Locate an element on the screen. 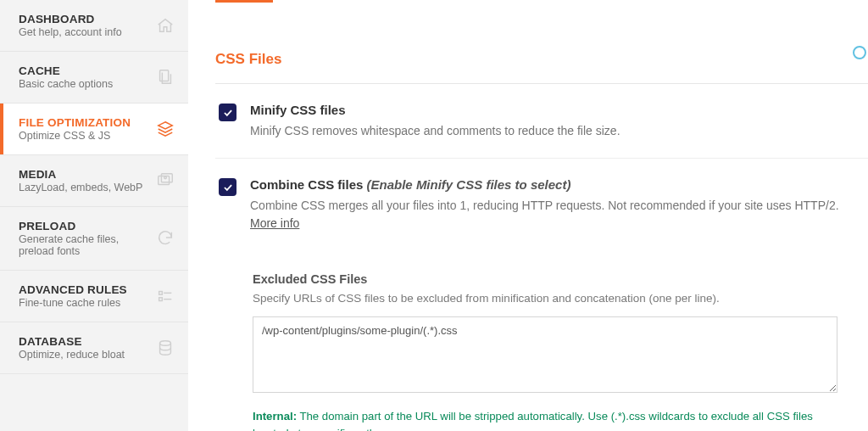 This screenshot has width=868, height=431. nav-title: MEDIA is located at coordinates (81, 175).